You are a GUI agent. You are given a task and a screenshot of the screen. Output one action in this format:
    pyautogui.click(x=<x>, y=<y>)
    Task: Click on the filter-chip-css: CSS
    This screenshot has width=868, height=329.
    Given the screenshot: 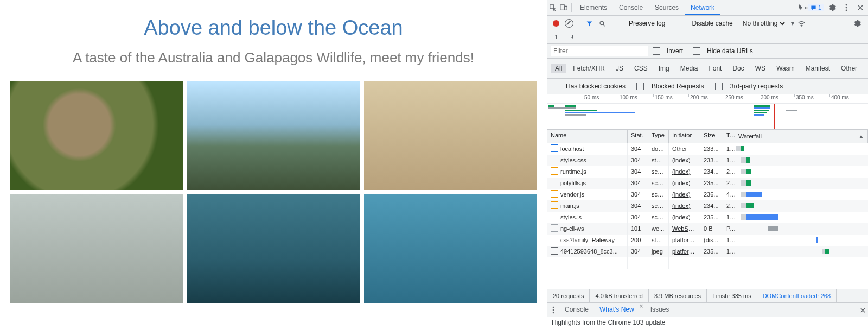 What is the action you would take?
    pyautogui.click(x=641, y=68)
    